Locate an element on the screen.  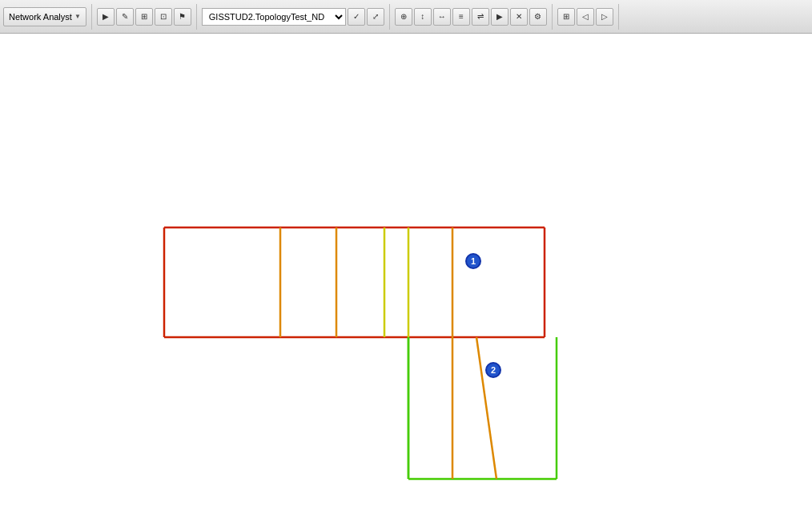
next-extent-icon: ▷ is located at coordinates (605, 16).